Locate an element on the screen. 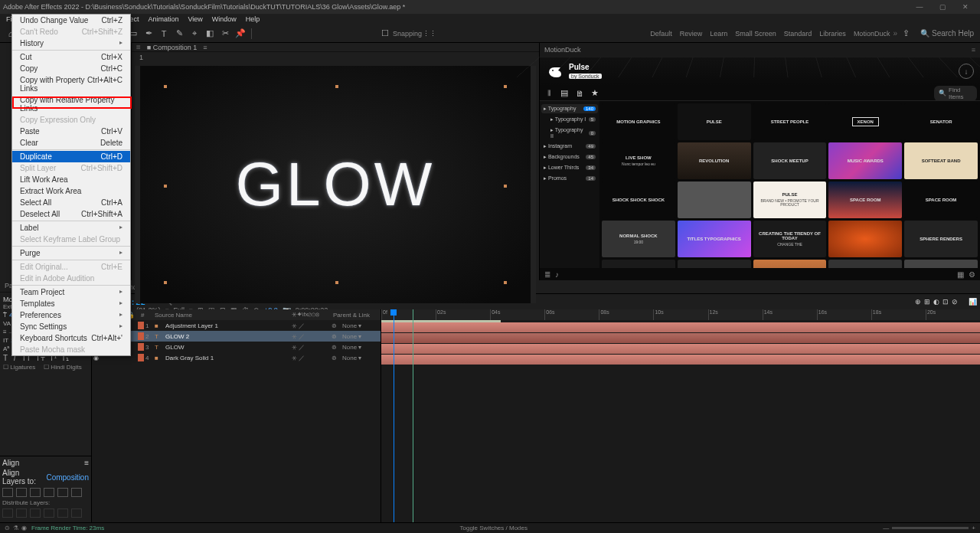 Image resolution: width=980 pixels, height=533 pixels. template-thumb: Concert place resort is located at coordinates (639, 263).